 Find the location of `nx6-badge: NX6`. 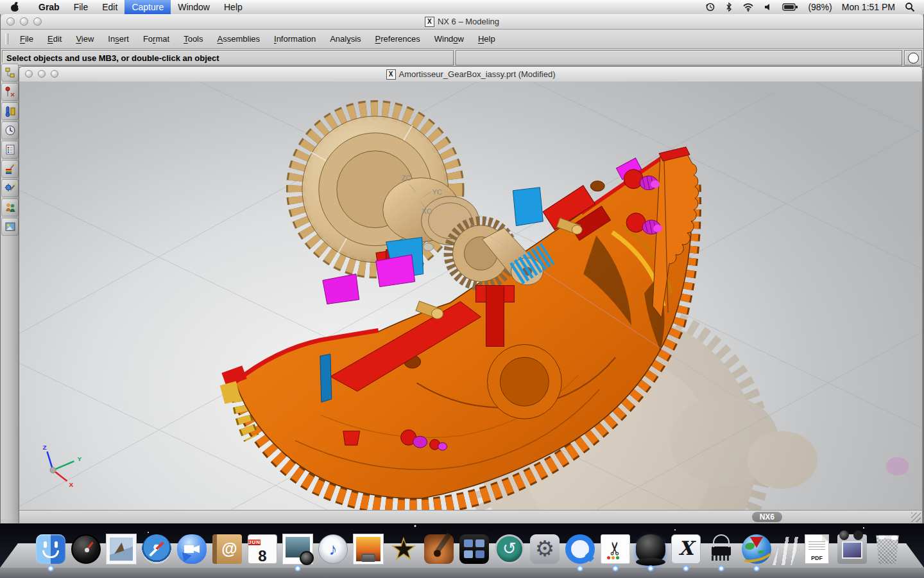

nx6-badge: NX6 is located at coordinates (767, 517).